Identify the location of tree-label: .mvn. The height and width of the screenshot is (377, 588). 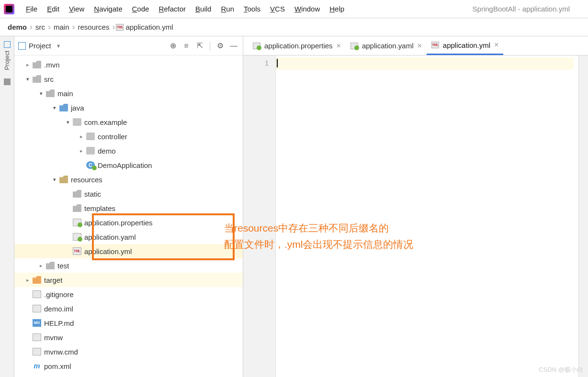
(52, 65).